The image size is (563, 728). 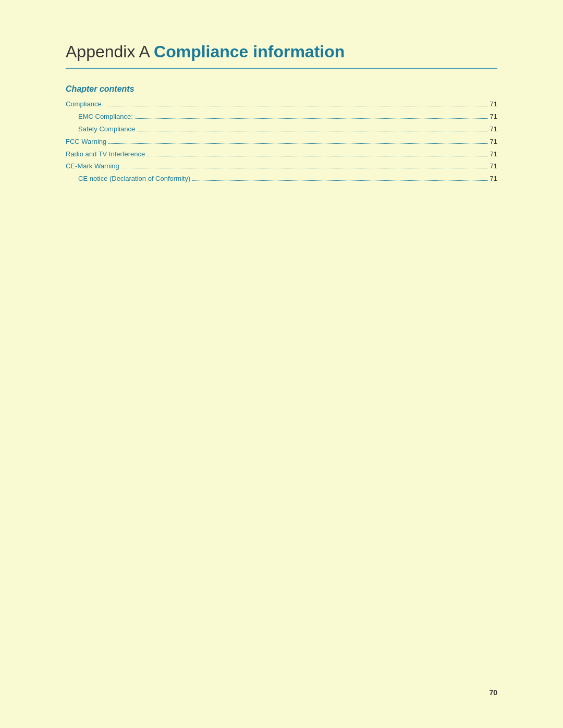 I want to click on toc-section: Chapter contents Compliance 71 EMC Compl…, so click(x=282, y=134).